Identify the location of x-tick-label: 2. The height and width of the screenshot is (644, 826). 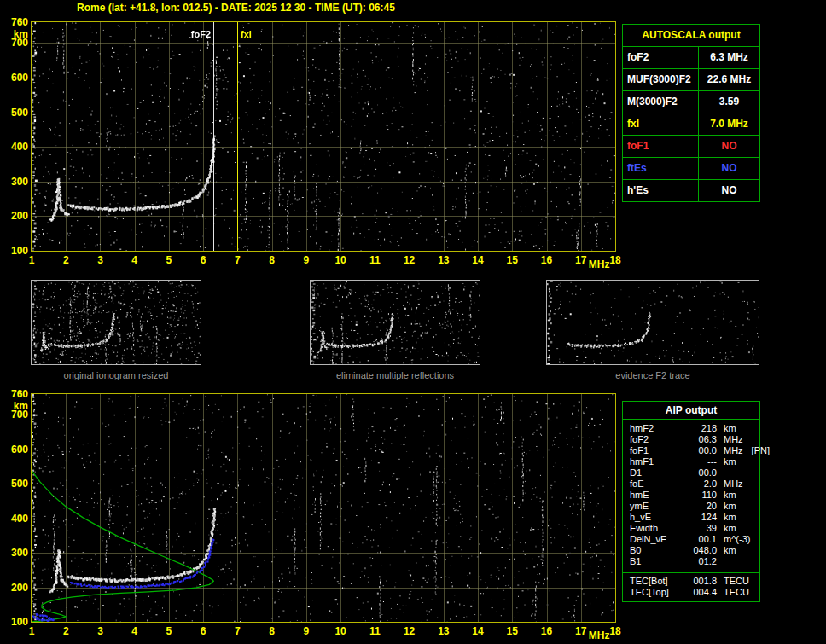
(67, 260).